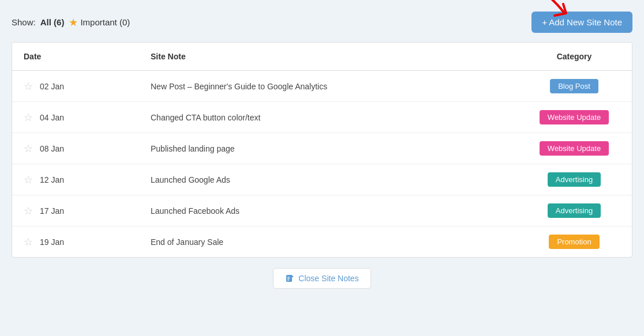 This screenshot has height=336, width=644. What do you see at coordinates (574, 118) in the screenshot?
I see `category-cell-1: Website Update` at bounding box center [574, 118].